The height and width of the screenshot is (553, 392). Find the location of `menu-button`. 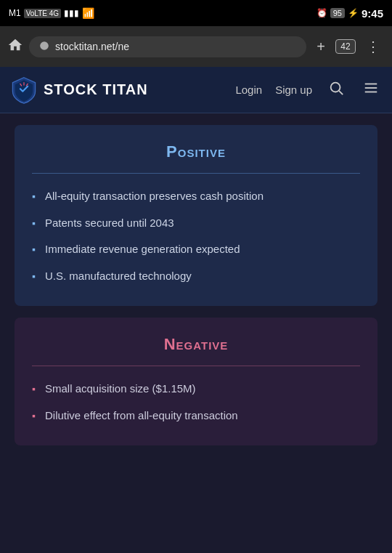

menu-button is located at coordinates (371, 90).